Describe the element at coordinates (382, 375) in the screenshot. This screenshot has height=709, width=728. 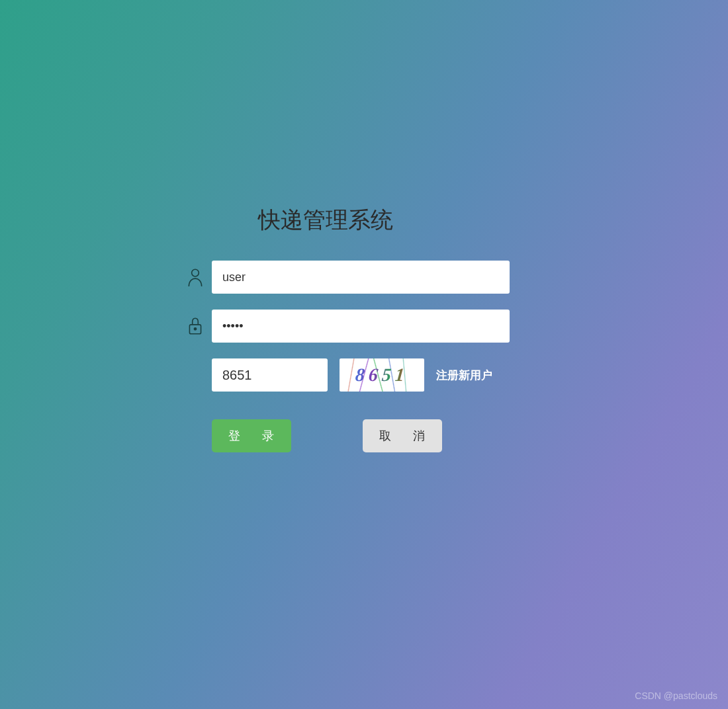
I see `captcha-image: 8651` at that location.